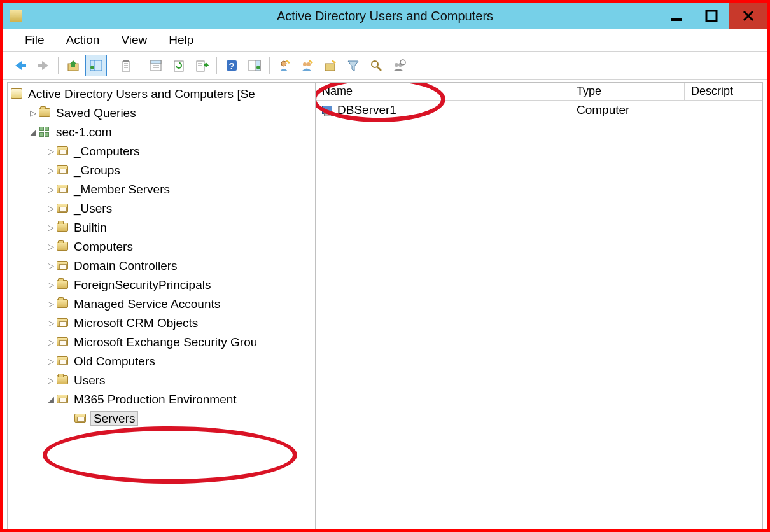 The image size is (770, 532). What do you see at coordinates (162, 380) in the screenshot?
I see `tree-node: ▷Users` at bounding box center [162, 380].